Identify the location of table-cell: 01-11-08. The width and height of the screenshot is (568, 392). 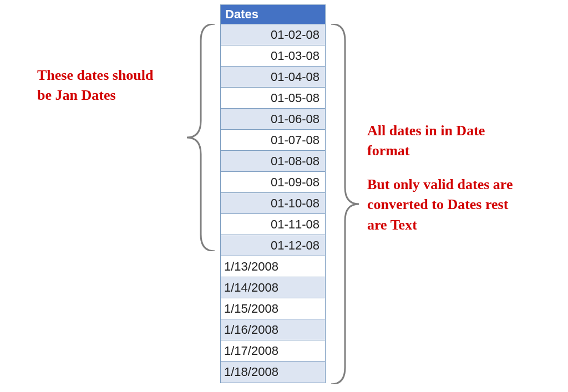
(273, 225).